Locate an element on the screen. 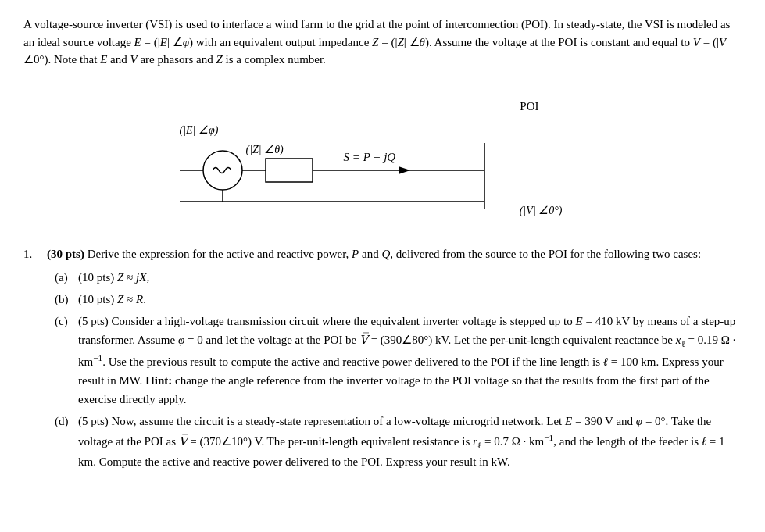 Image resolution: width=765 pixels, height=532 pixels. q1b-text: (10 pts) Z ≈ R. is located at coordinates (113, 299).